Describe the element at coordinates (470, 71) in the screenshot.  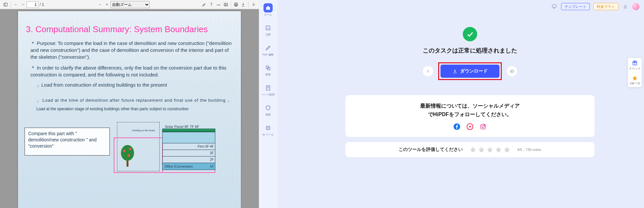
I see `download-button: ダウンロード` at that location.